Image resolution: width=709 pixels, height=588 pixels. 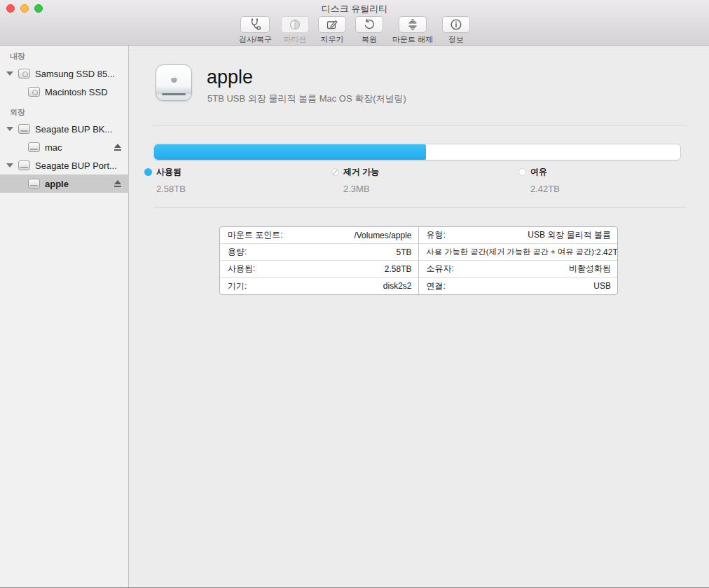 What do you see at coordinates (295, 25) in the screenshot?
I see `partition-pie-icon` at bounding box center [295, 25].